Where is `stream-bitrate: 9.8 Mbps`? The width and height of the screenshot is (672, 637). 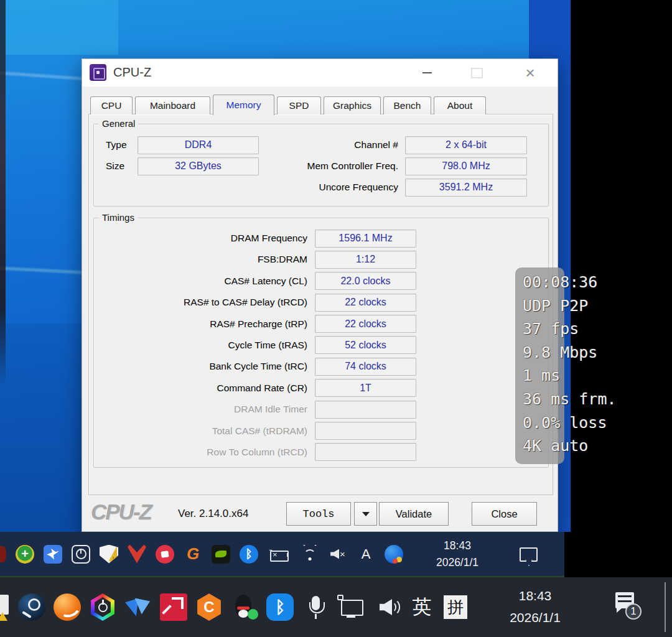
stream-bitrate: 9.8 Mbps is located at coordinates (570, 353).